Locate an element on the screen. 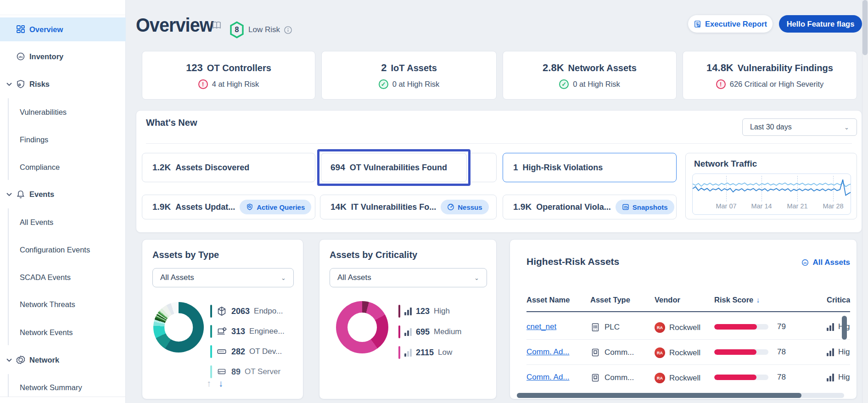 Image resolution: width=868 pixels, height=403 pixels. page-scrollbar is located at coordinates (865, 202).